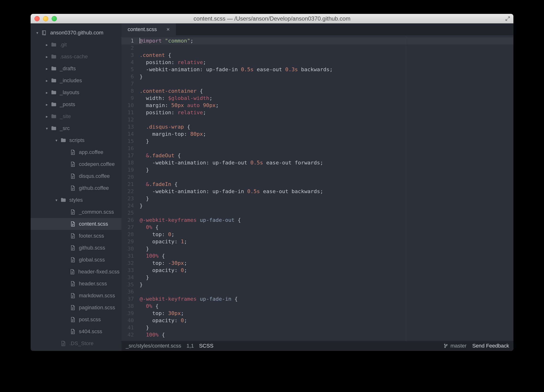 This screenshot has height=392, width=544. Describe the element at coordinates (128, 242) in the screenshot. I see `line-number: 29` at that location.